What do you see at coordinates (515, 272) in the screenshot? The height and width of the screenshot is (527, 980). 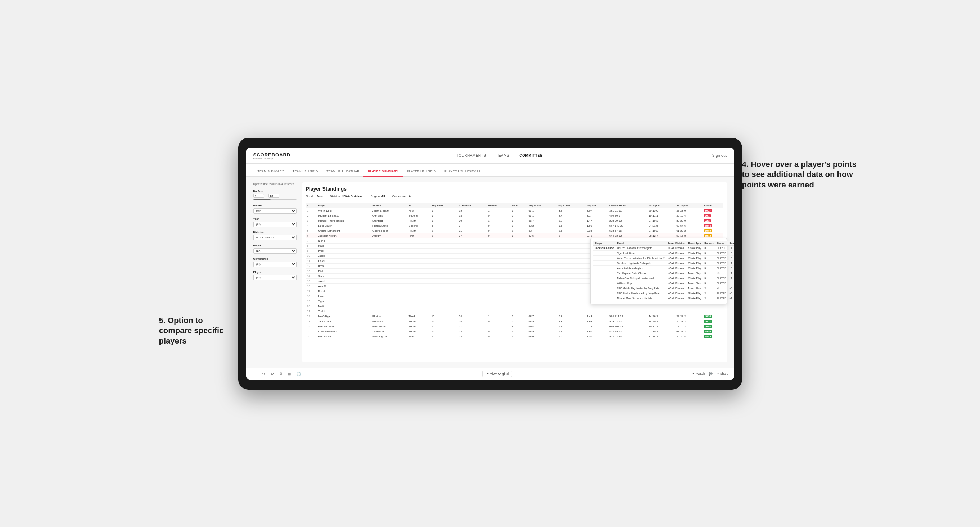 I see `standings-panel: Player Standings Gender: Men Division: N…` at bounding box center [515, 272].